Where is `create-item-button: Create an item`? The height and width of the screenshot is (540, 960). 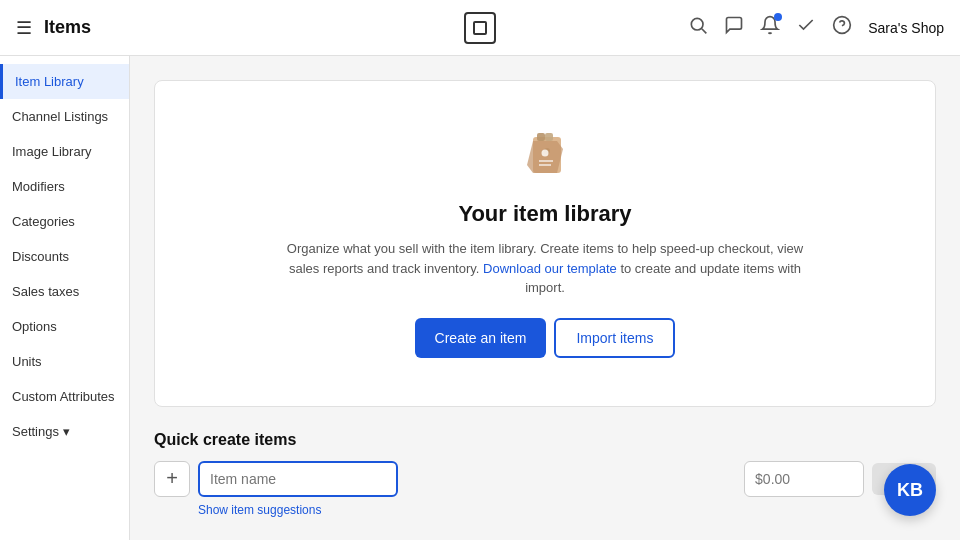 create-item-button: Create an item is located at coordinates (481, 338).